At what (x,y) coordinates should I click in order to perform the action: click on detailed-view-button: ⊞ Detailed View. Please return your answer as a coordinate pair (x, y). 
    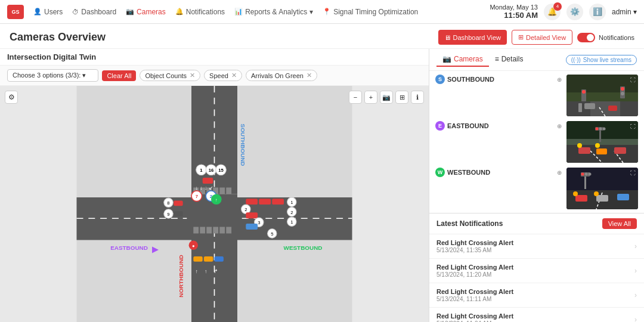
    Looking at the image, I should click on (542, 37).